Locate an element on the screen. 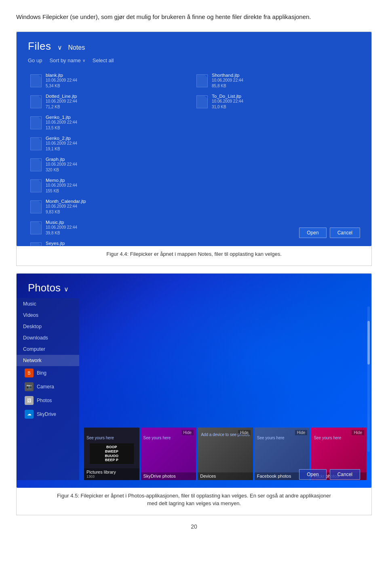  fp2-buttons: Open Cancel is located at coordinates (330, 474).